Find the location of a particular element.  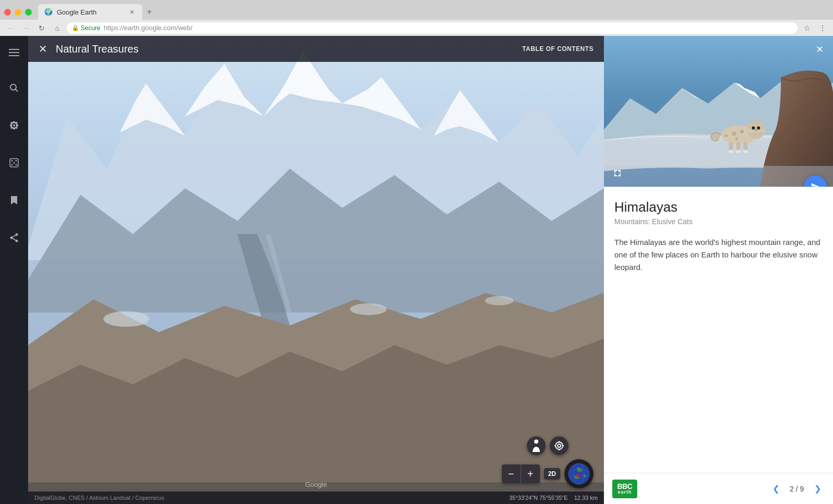

bookmark-star-button: ☆ is located at coordinates (807, 28).